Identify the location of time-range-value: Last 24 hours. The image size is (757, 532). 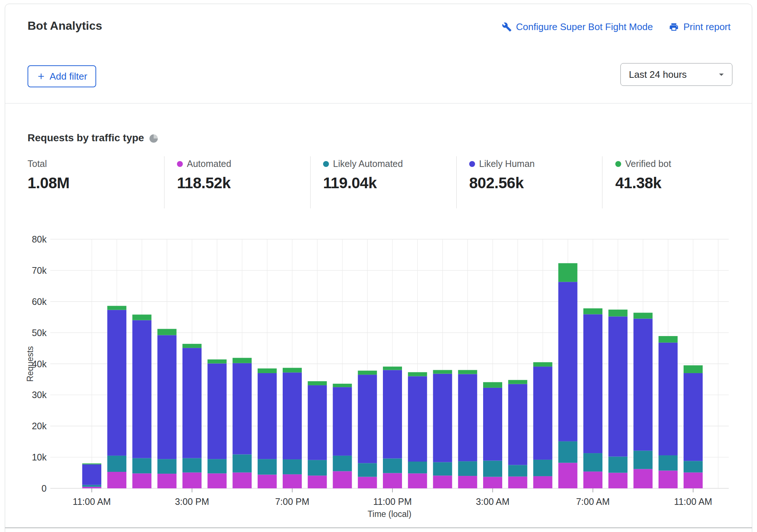
(673, 75).